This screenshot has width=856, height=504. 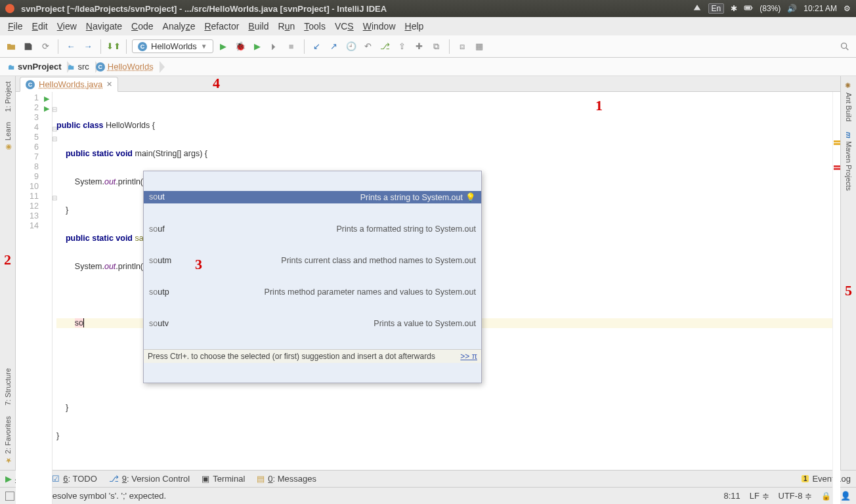 I want to click on network-icon, so click(x=697, y=9).